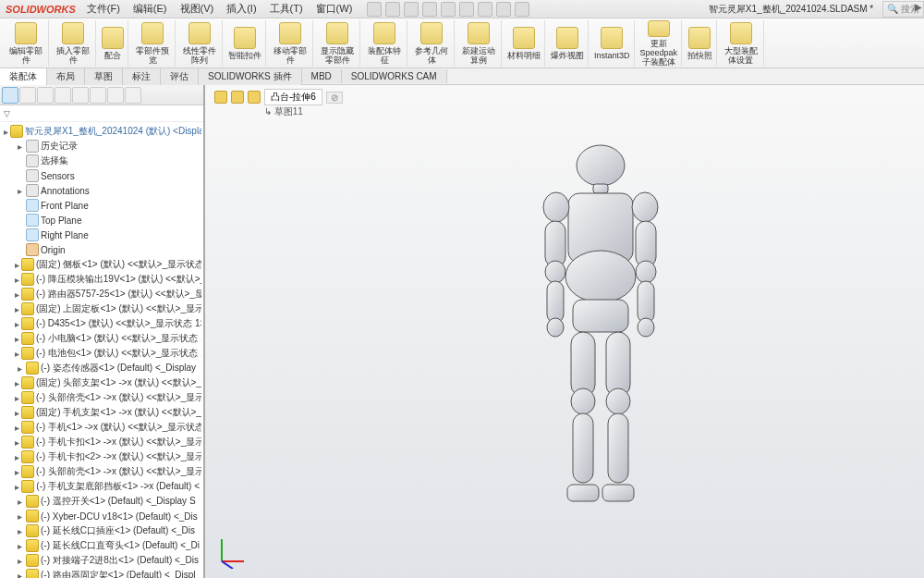 The width and height of the screenshot is (924, 578). What do you see at coordinates (102, 368) in the screenshot?
I see `tree-item: ▸(-) 姿态传感器<1> (Default) <_Display` at bounding box center [102, 368].